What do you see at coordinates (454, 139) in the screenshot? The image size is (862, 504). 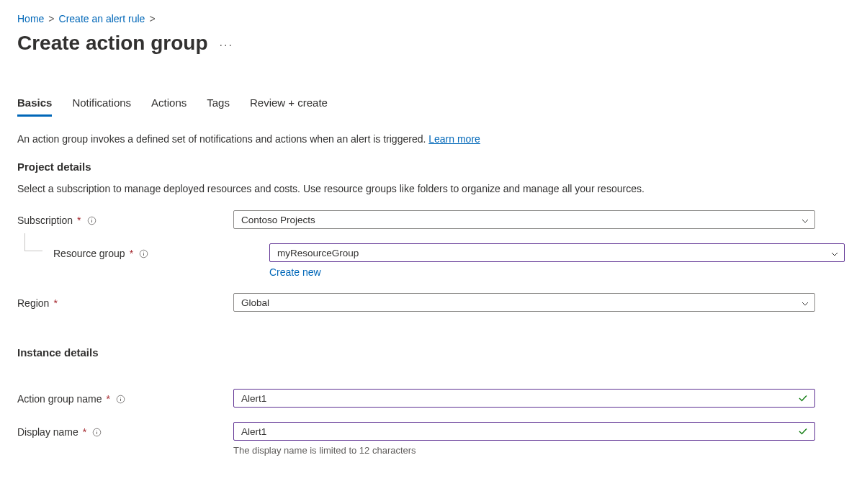 I see `learn-more-link: Learn more` at bounding box center [454, 139].